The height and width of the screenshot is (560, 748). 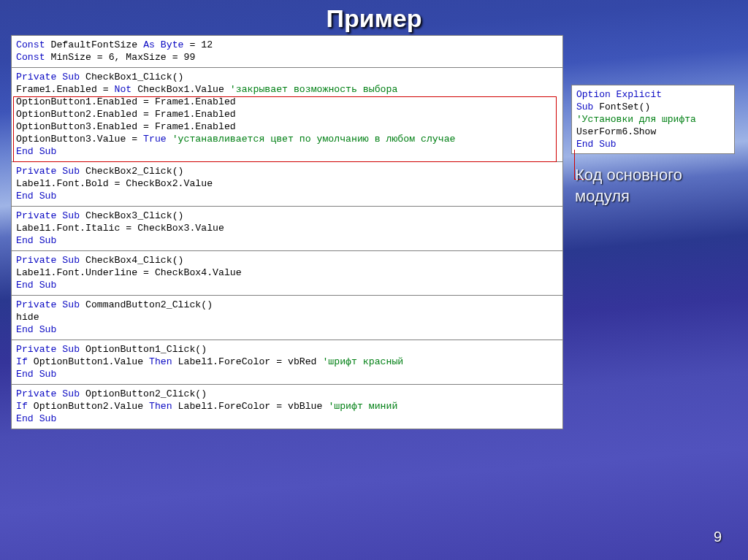 I want to click on code-block: Private Sub OptionButton2_Click() If Opt…, so click(x=287, y=406).